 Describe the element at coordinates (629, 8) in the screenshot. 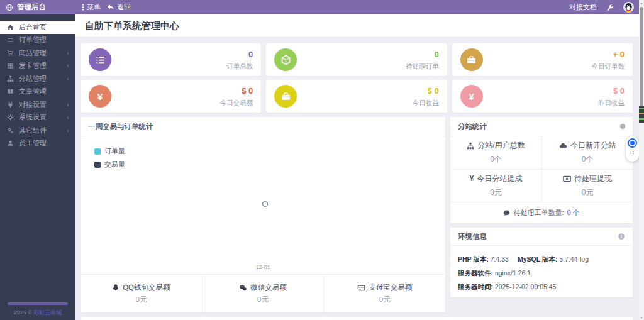

I see `user-avatar` at that location.